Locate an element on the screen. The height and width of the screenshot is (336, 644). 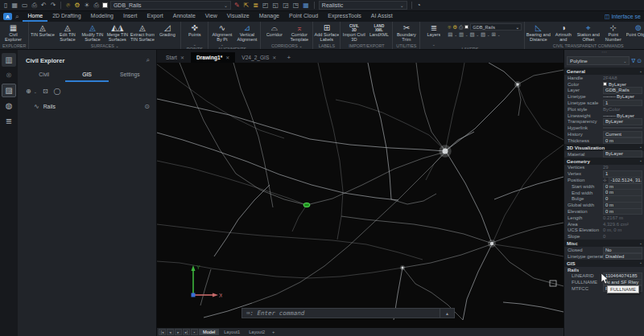
layer-tool-3-icon: ▧ is located at coordinates (472, 35).